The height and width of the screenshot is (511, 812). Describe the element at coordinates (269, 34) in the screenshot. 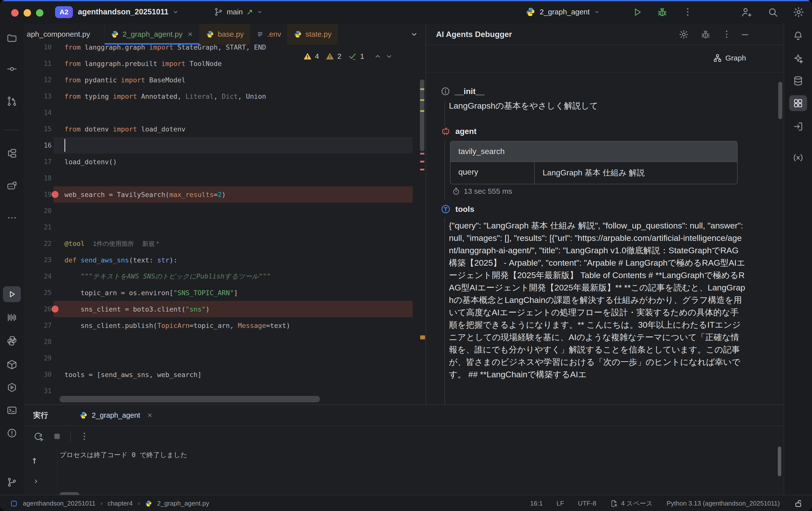

I see `editor-tab-.env: .env` at that location.